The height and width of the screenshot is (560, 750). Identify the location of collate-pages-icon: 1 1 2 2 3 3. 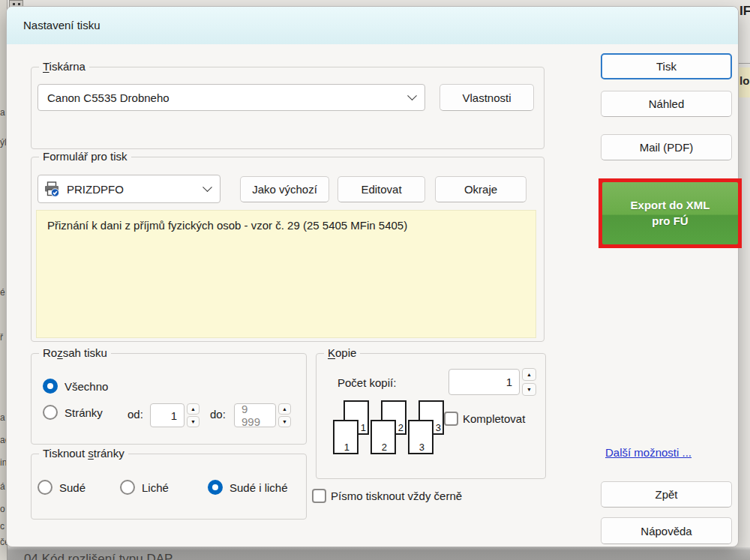
(387, 433).